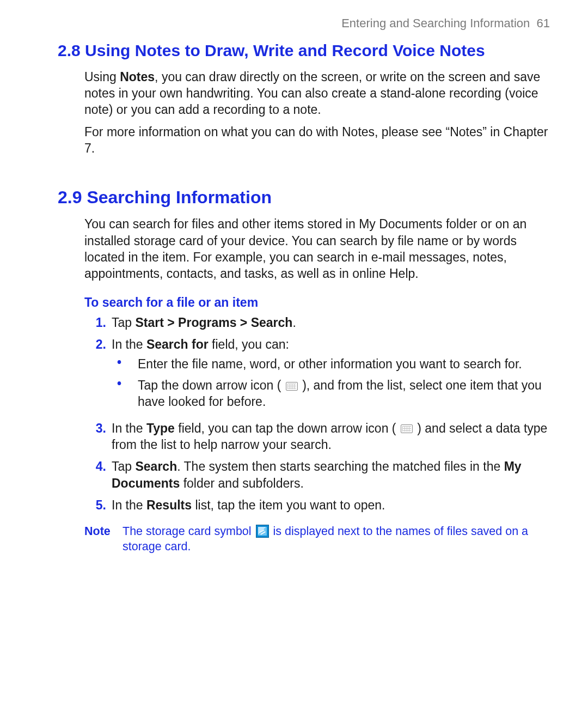  Describe the element at coordinates (285, 50) in the screenshot. I see `section-2-8-title: Using Notes to Draw, Write and Record Vo…` at that location.